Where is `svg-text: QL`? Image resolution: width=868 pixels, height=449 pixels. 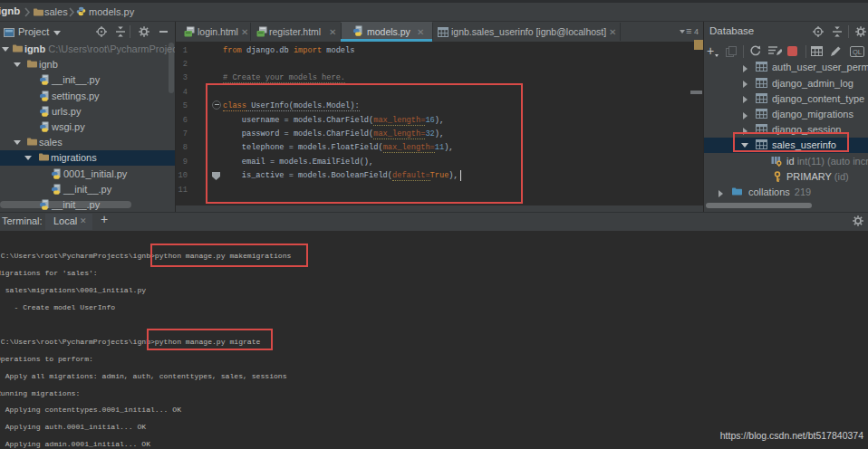
svg-text: QL is located at coordinates (857, 53).